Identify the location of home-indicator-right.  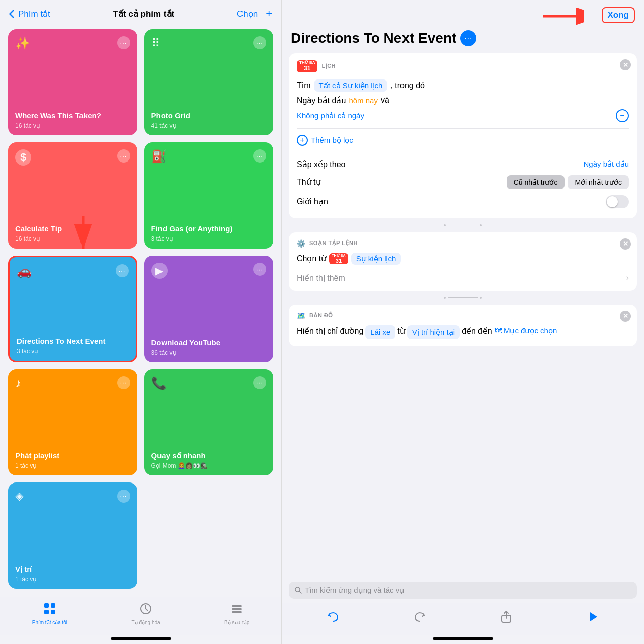
(463, 639).